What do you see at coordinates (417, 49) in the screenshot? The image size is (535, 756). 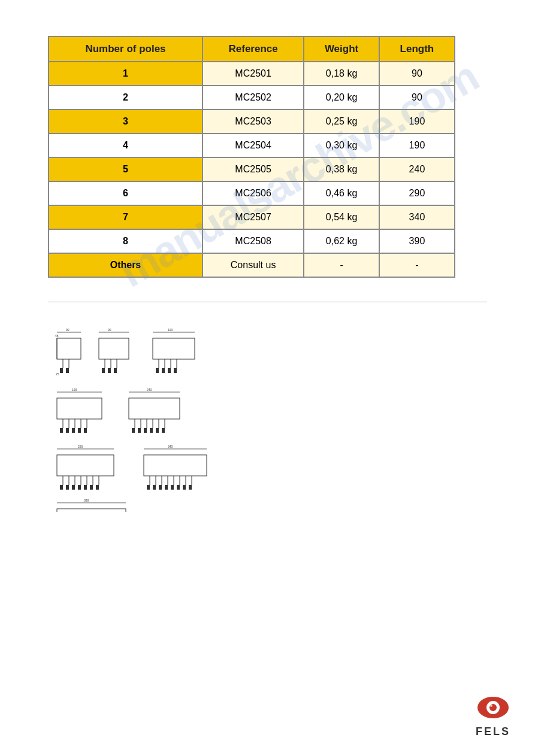 I see `header-length: Length` at bounding box center [417, 49].